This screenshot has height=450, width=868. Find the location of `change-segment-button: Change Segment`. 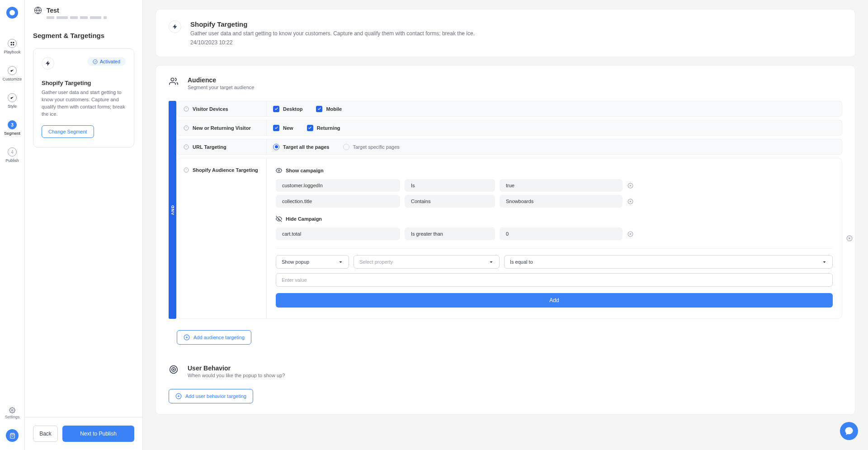

change-segment-button: Change Segment is located at coordinates (68, 132).